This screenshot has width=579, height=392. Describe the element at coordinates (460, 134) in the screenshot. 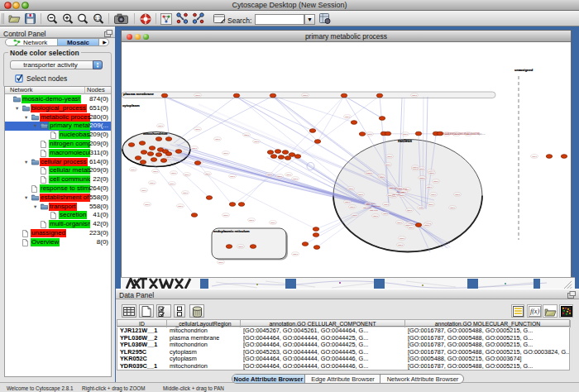

I see `svg-text:GO:0046483(GO:0006139,GO:00442: GO:0046483(GO:0006139,GO:0044238)` at that location.